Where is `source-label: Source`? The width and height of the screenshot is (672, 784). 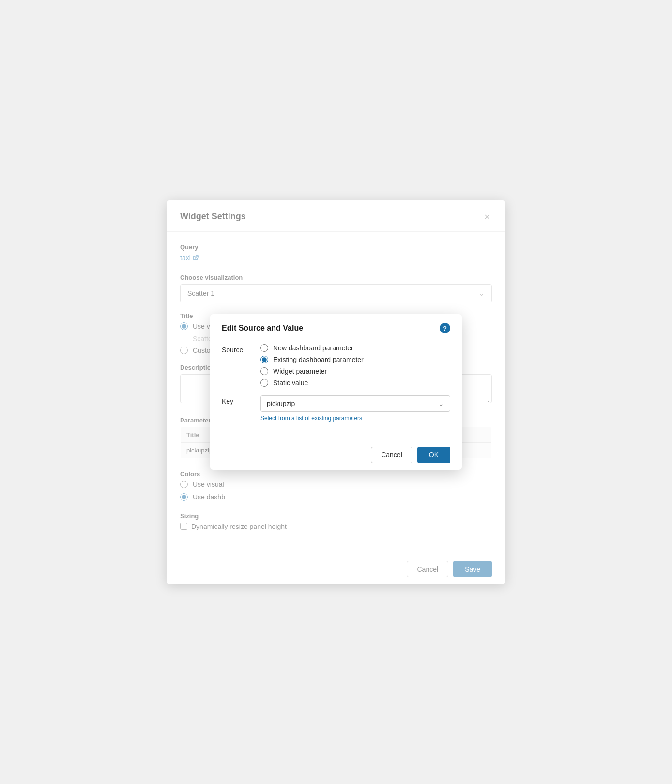 source-label: Source is located at coordinates (241, 349).